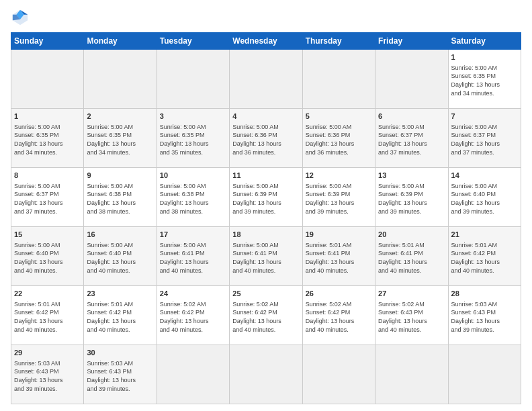  Describe the element at coordinates (193, 257) in the screenshot. I see `calendar-cell: 17Sunrise: 5:00 AM Sunset: 6:41 PM Dayli…` at that location.